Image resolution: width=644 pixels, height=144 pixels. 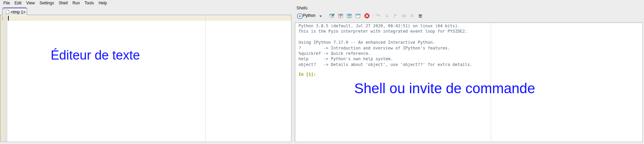 What do you see at coordinates (18, 12) in the screenshot?
I see `tab-label: <tmp 1>` at bounding box center [18, 12].